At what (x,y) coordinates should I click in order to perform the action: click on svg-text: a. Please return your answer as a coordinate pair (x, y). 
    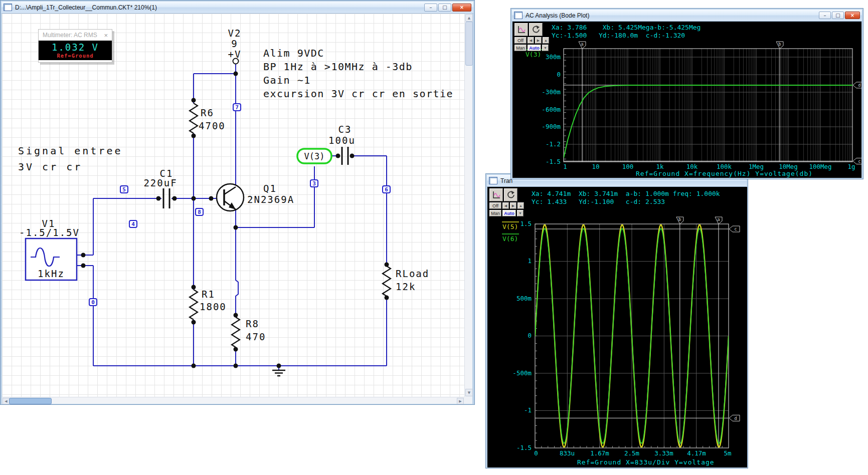
    Looking at the image, I should click on (718, 219).